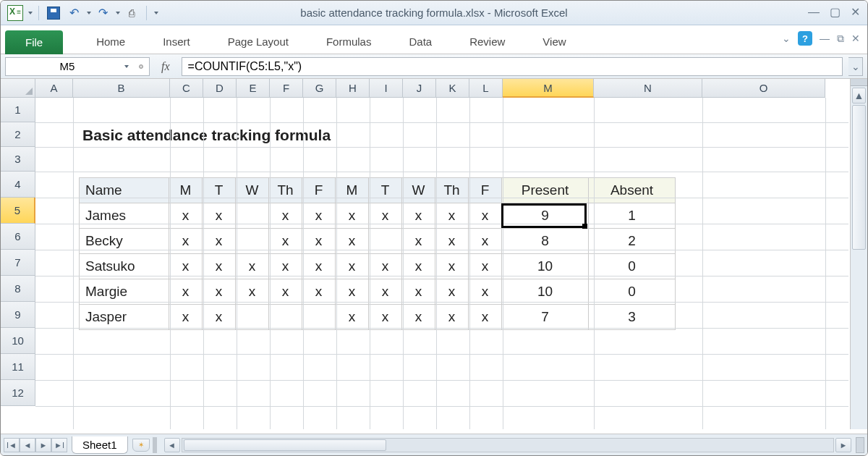 The height and width of the screenshot is (456, 868). I want to click on cell-absent: 3, so click(632, 317).